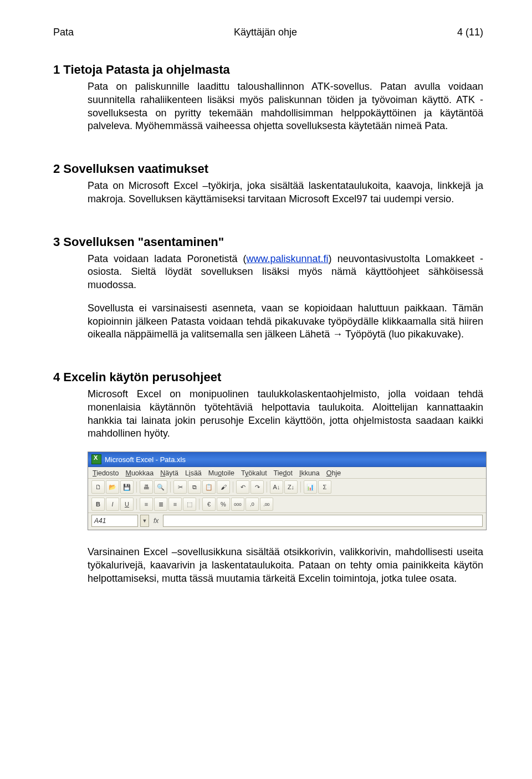 This screenshot has width=532, height=779. I want to click on section-3-text-before-link: Pata voidaan ladata Poronetistä (, so click(167, 259).